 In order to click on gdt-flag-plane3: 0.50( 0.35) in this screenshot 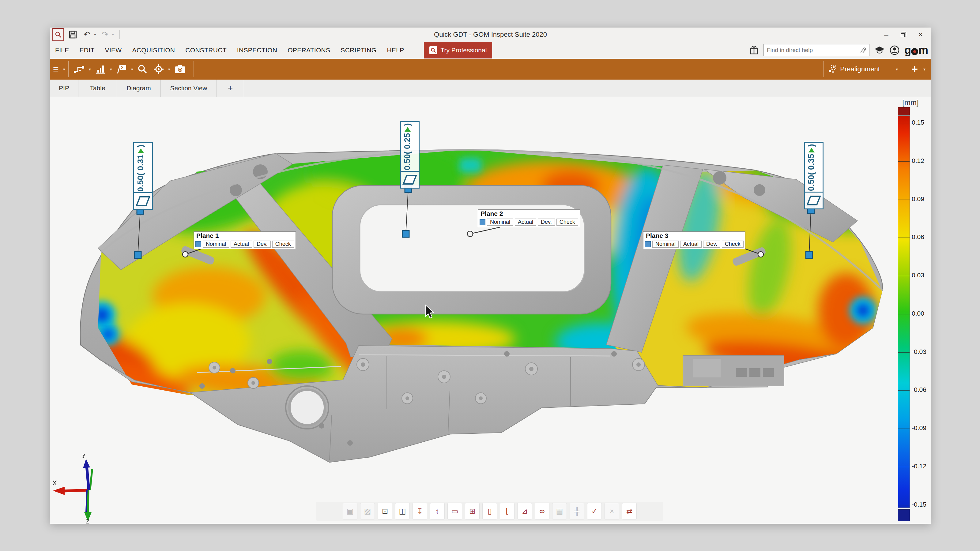, I will do `click(814, 176)`.